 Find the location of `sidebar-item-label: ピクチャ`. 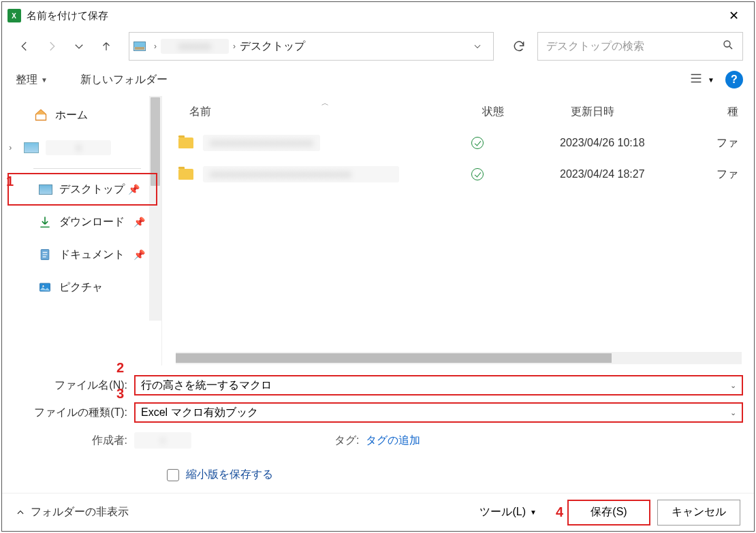

sidebar-item-label: ピクチャ is located at coordinates (81, 287).